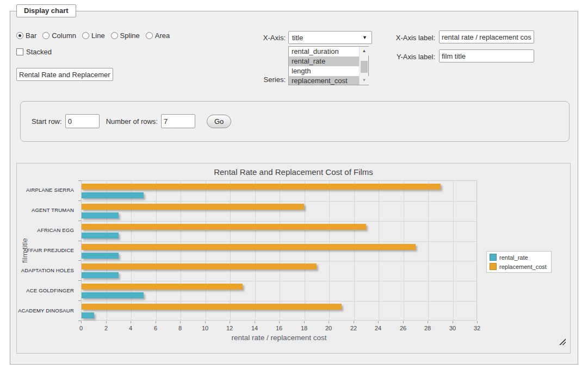  Describe the element at coordinates (324, 71) in the screenshot. I see `series-option-length: length` at that location.